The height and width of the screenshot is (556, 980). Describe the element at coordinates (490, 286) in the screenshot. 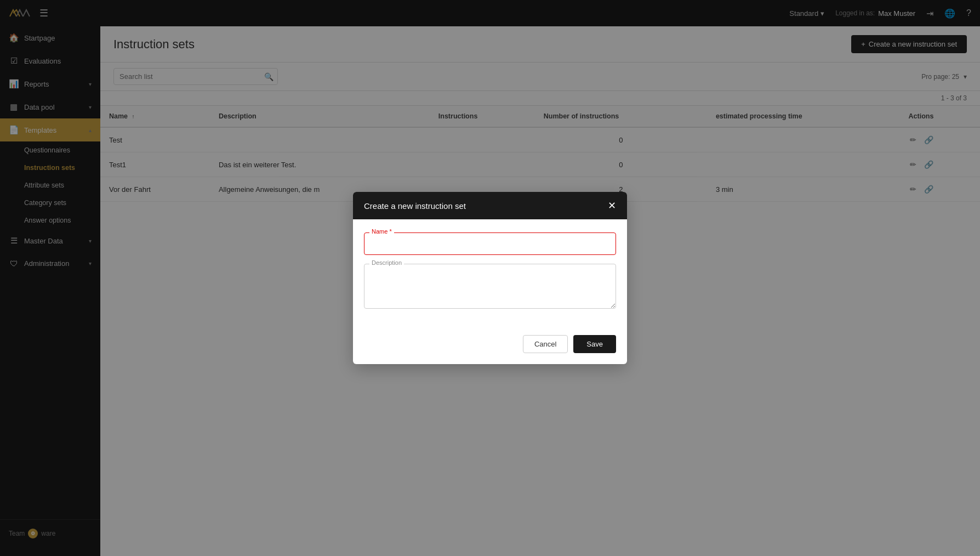

I see `description-textarea` at that location.